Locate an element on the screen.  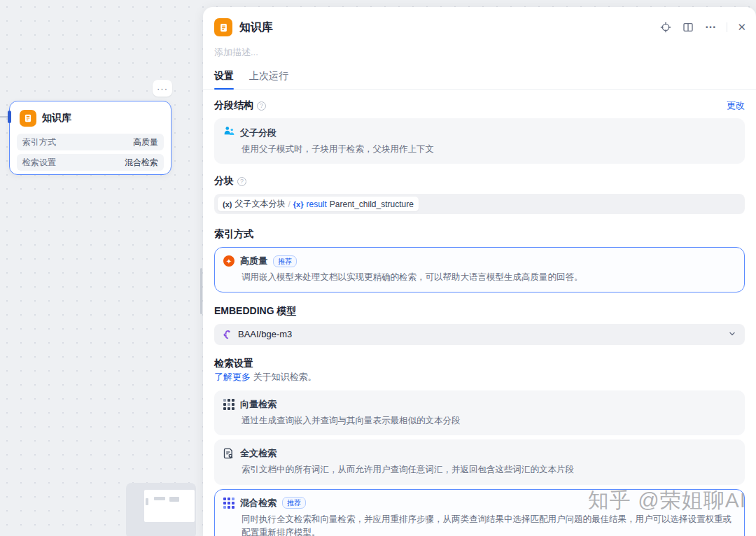
card-title: 高质量 is located at coordinates (253, 261).